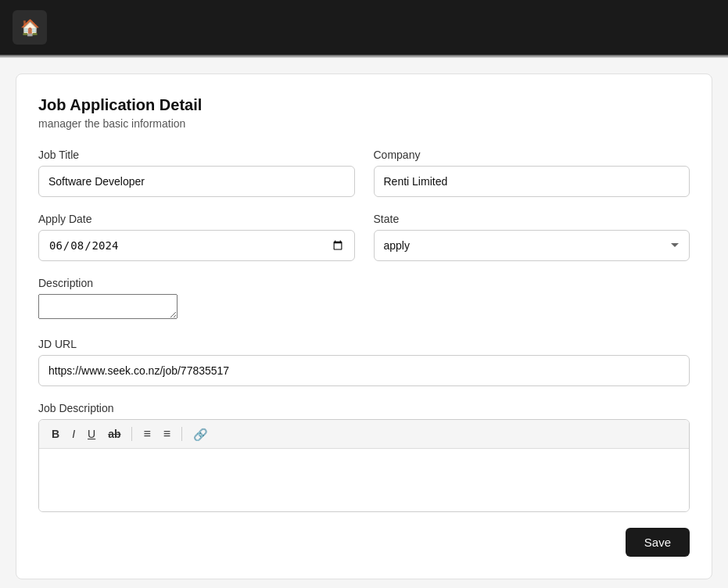 Image resolution: width=728 pixels, height=588 pixels. What do you see at coordinates (532, 173) in the screenshot?
I see `company-group: Company` at bounding box center [532, 173].